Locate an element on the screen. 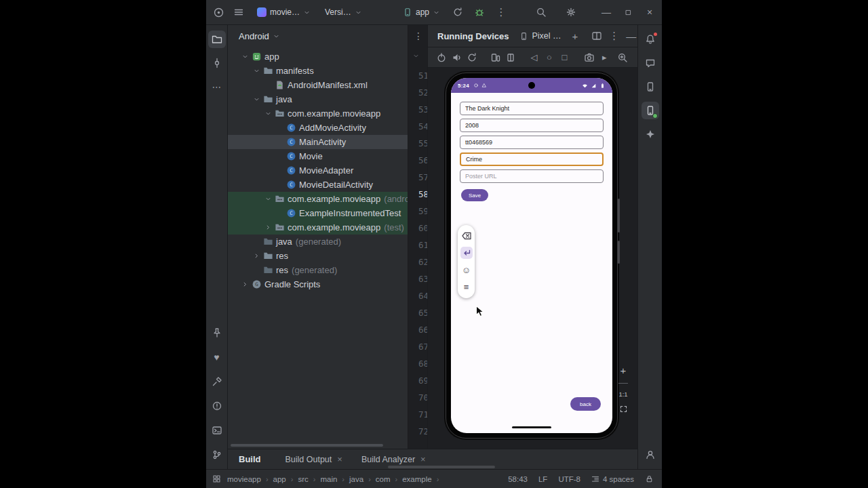 Image resolution: width=868 pixels, height=488 pixels. device-manager-icon is located at coordinates (650, 87).